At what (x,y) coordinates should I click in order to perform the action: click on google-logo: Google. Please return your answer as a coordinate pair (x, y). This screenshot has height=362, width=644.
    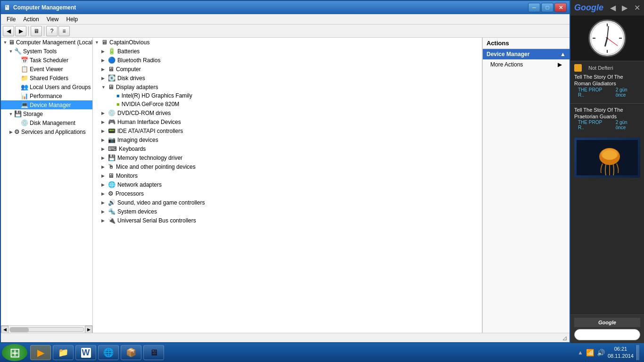
    Looking at the image, I should click on (589, 8).